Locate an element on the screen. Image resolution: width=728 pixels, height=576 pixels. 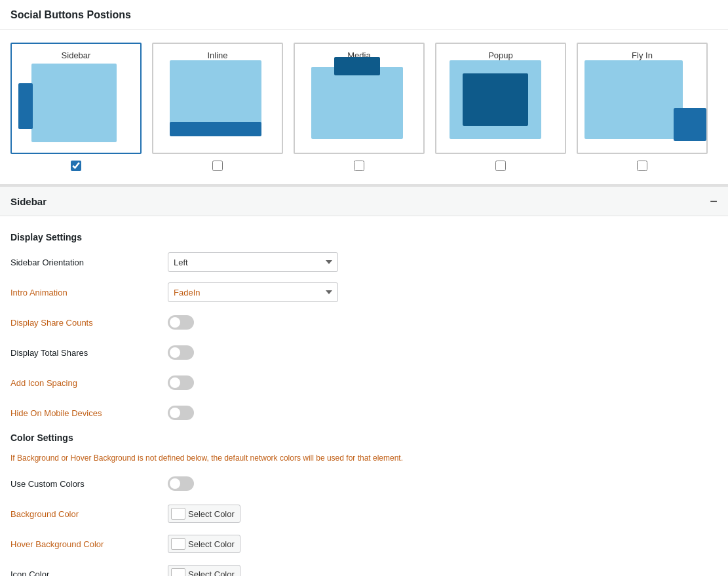
icon-color-button: Select Color is located at coordinates (204, 570).